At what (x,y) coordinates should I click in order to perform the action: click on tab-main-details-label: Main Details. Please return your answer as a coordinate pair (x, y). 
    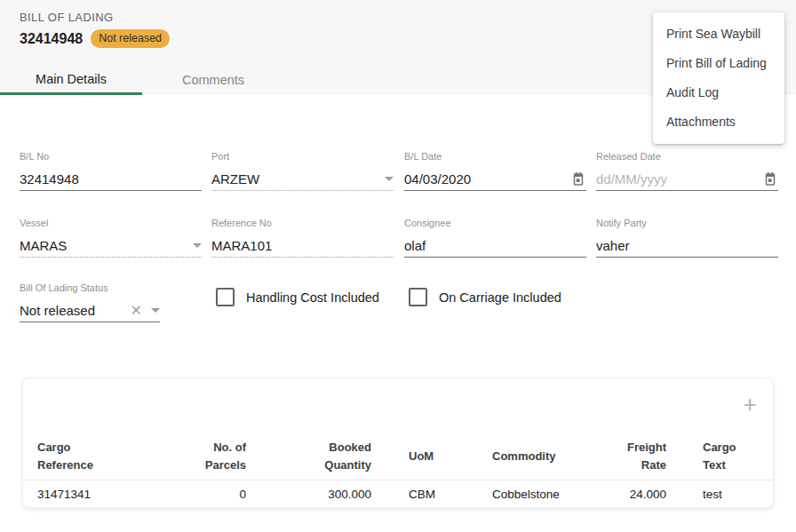
    Looking at the image, I should click on (71, 79).